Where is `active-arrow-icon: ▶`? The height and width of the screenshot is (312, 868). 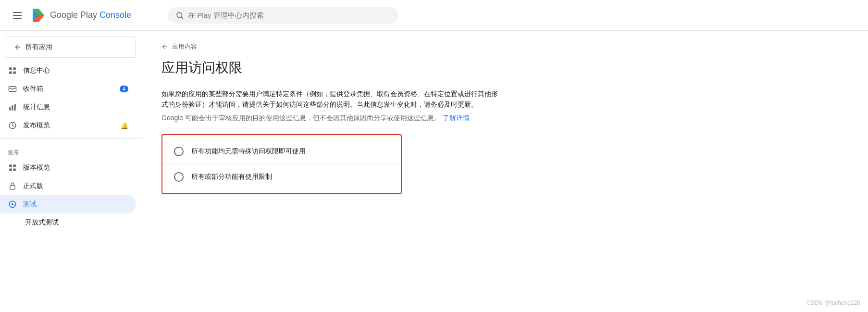 active-arrow-icon: ▶ is located at coordinates (0, 205).